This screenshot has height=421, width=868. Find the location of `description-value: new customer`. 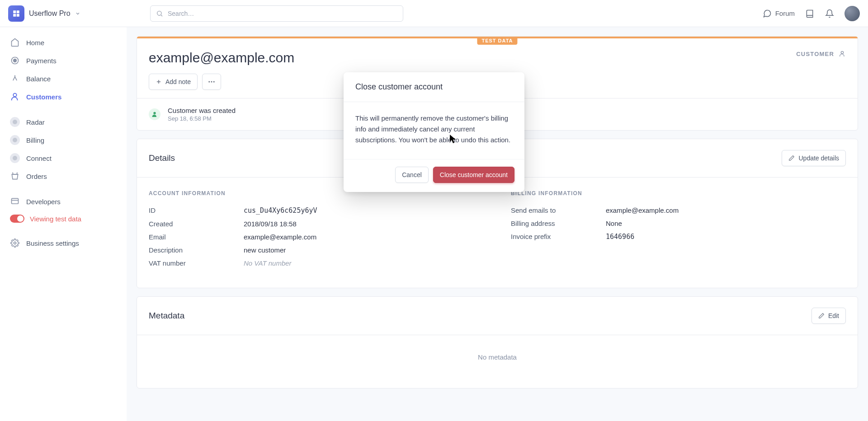

description-value: new customer is located at coordinates (265, 250).